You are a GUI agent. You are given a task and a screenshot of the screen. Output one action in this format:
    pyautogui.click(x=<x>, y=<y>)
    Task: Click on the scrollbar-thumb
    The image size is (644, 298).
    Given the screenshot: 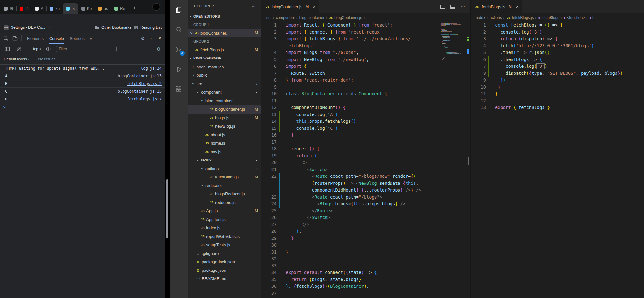 What is the action you would take?
    pyautogui.click(x=469, y=161)
    